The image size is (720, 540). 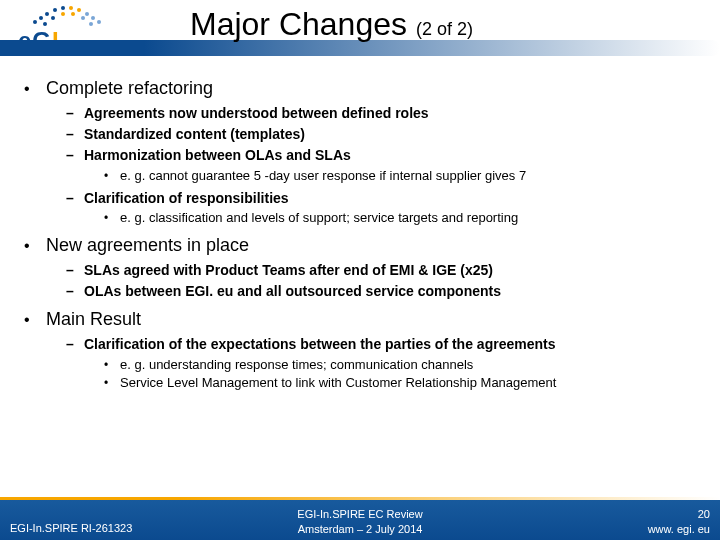 I want to click on subsubbullet-text: e. g. understanding response times; comm…, so click(x=296, y=364).